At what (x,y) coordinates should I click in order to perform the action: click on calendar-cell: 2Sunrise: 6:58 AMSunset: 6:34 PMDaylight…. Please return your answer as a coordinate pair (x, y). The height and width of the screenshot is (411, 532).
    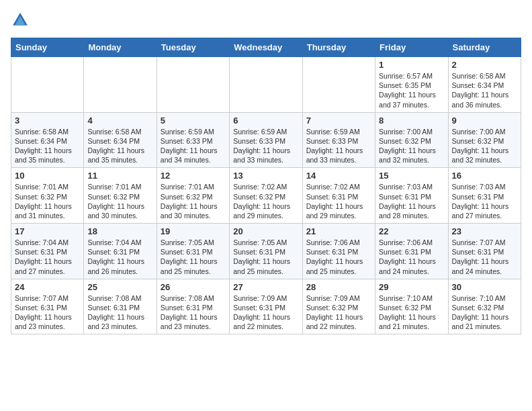
    Looking at the image, I should click on (484, 85).